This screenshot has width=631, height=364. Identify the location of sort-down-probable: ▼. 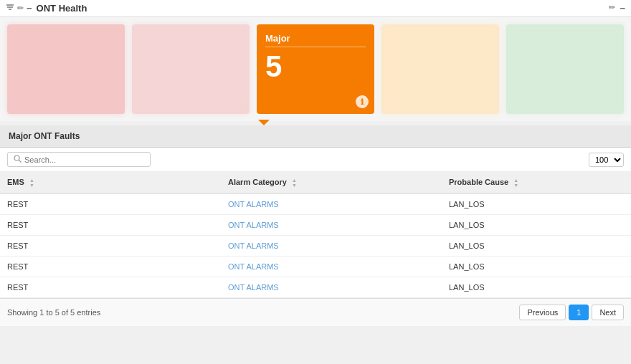
(516, 185).